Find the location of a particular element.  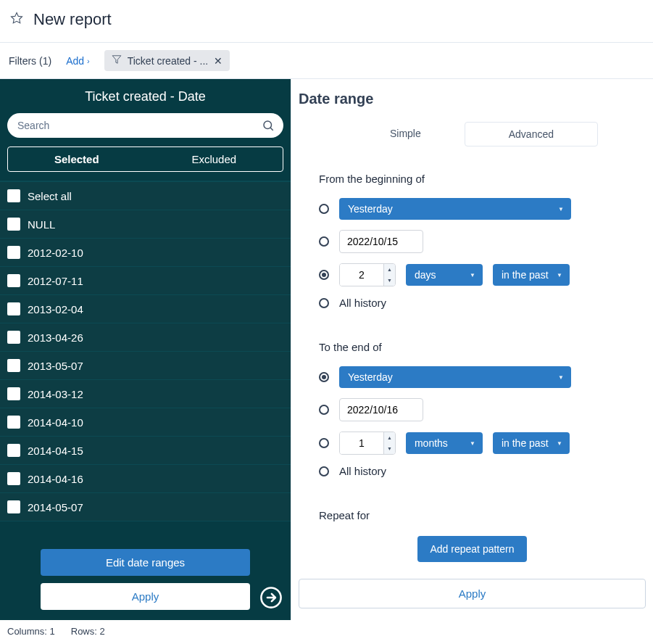

add-filter-label: Add is located at coordinates (75, 61).